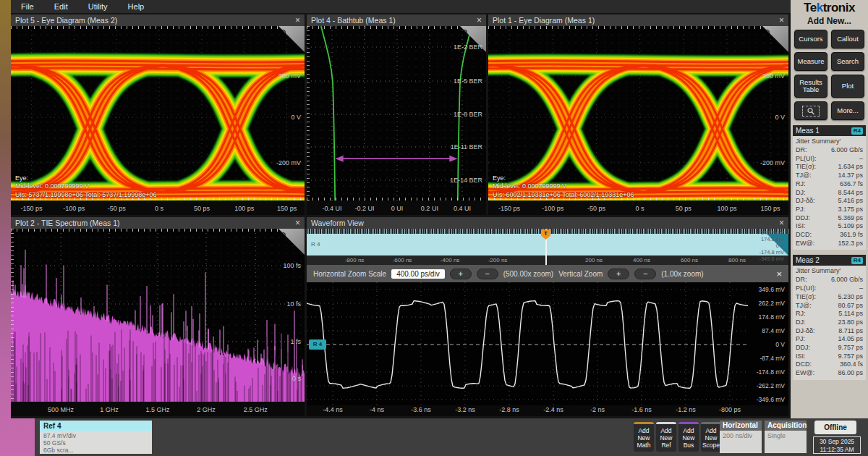 The height and width of the screenshot is (456, 868). I want to click on add-new-bus-button: AddNewBus, so click(689, 437).